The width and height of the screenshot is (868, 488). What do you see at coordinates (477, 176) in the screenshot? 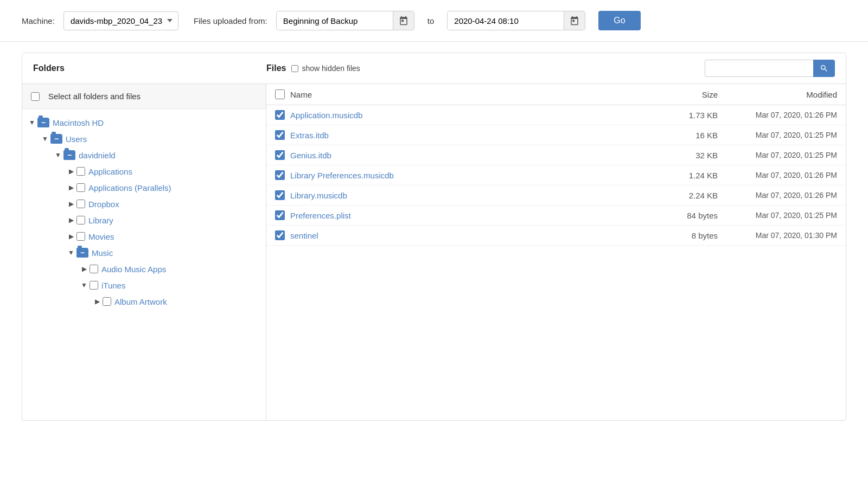
I see `file-name-3: Library Preferences.musicdb` at bounding box center [477, 176].